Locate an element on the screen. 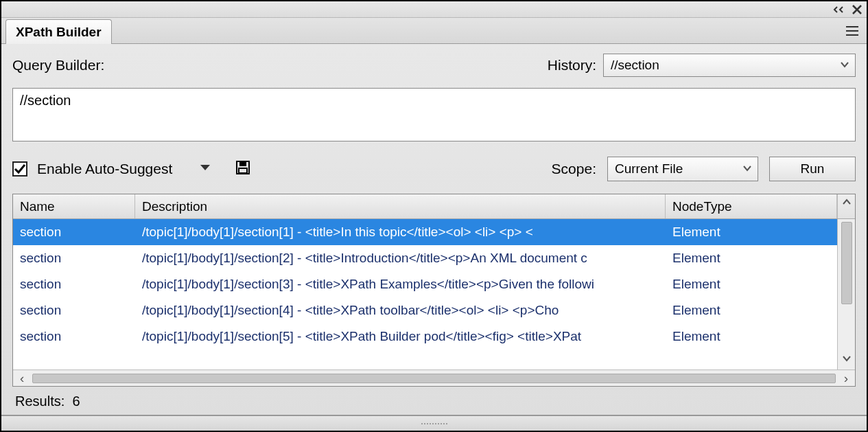  cell-description: /topic[1]/body[1]/section[4] - <title>XP… is located at coordinates (401, 310).